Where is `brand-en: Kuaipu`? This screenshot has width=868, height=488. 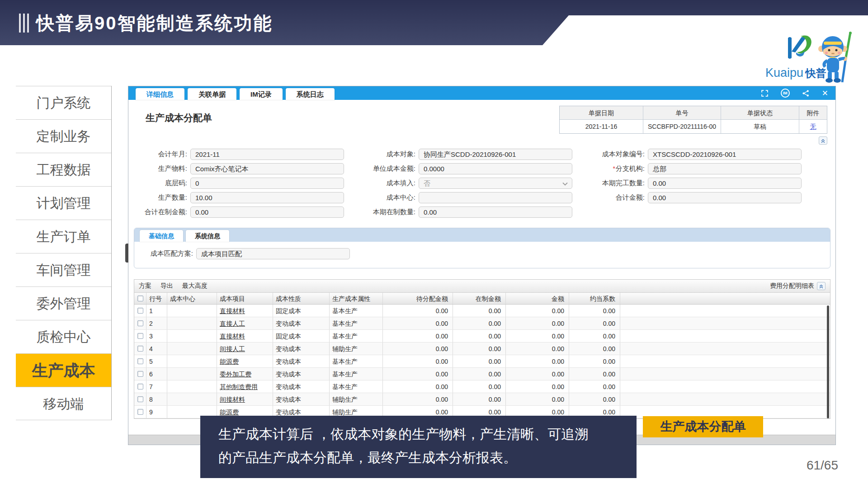 brand-en: Kuaipu is located at coordinates (784, 73).